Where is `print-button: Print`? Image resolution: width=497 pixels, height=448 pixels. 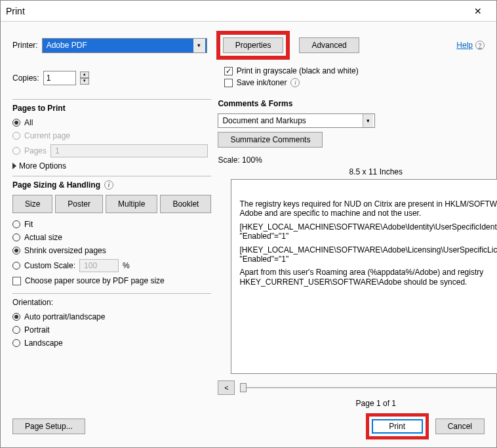
print-button: Print is located at coordinates (397, 426).